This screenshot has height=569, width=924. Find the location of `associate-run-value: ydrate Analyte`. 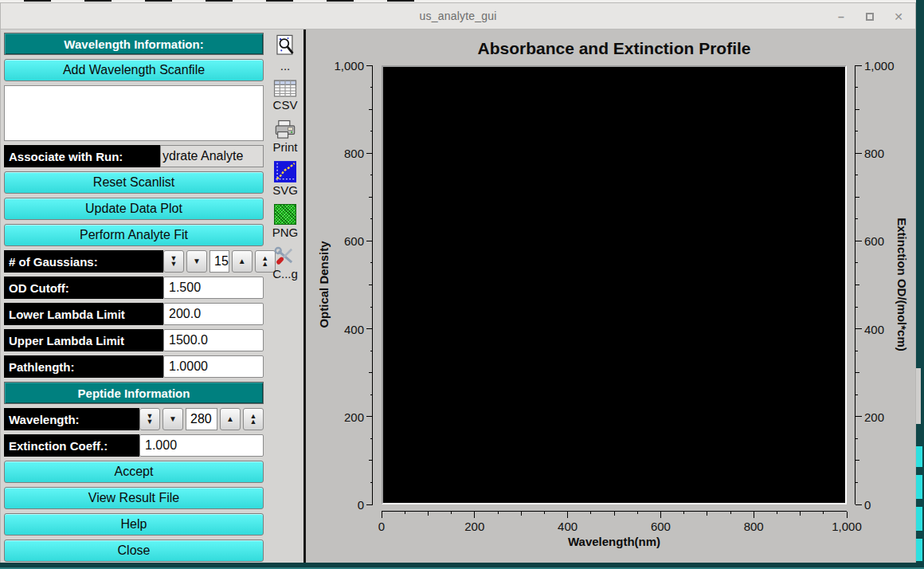

associate-run-value: ydrate Analyte is located at coordinates (212, 156).